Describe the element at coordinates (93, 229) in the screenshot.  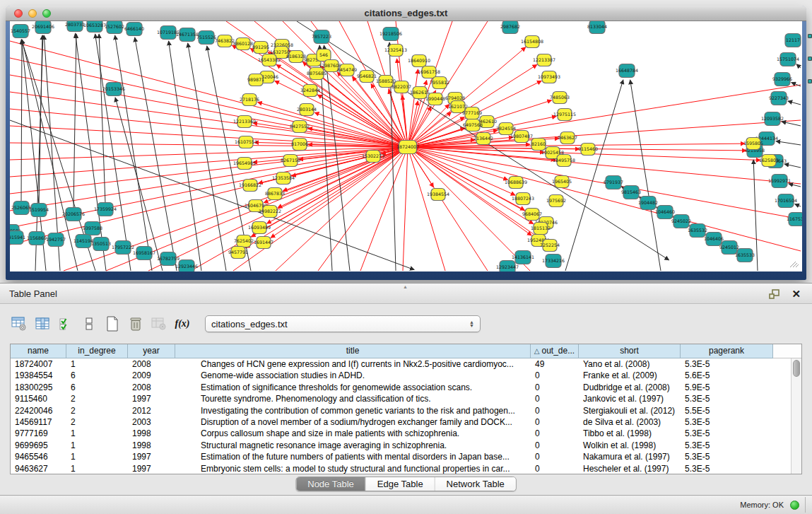
I see `graph-node: 9397588` at that location.